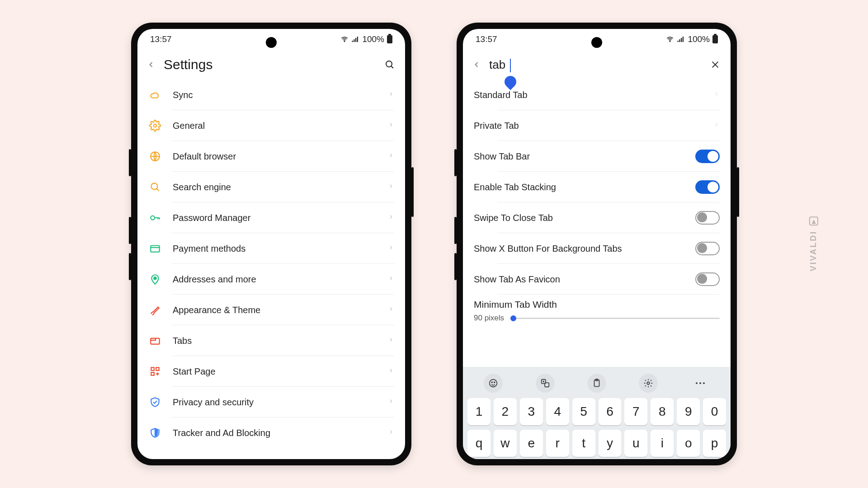  Describe the element at coordinates (271, 433) in the screenshot. I see `settings-item-tracker-blocking: Tracker and Ad Blocking` at that location.